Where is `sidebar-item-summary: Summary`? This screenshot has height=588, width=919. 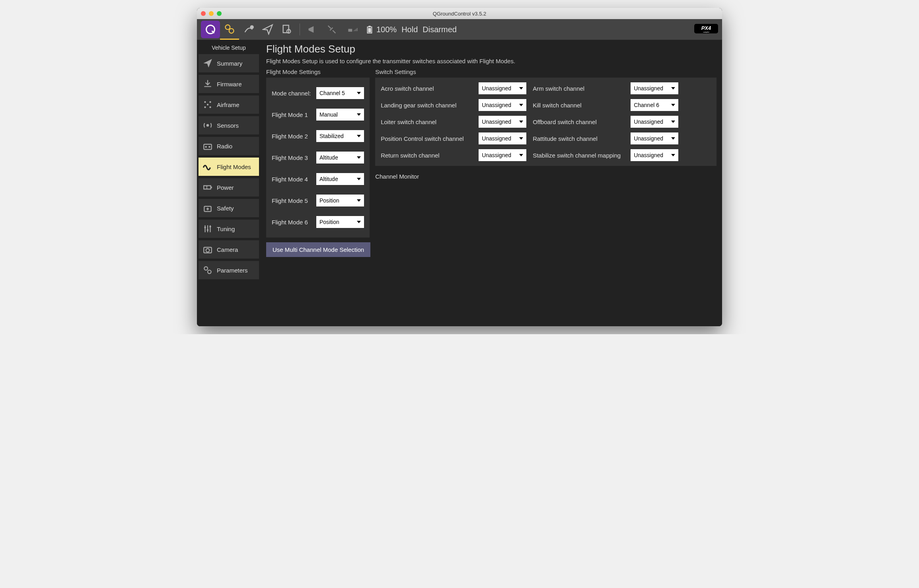
sidebar-item-summary: Summary is located at coordinates (229, 63).